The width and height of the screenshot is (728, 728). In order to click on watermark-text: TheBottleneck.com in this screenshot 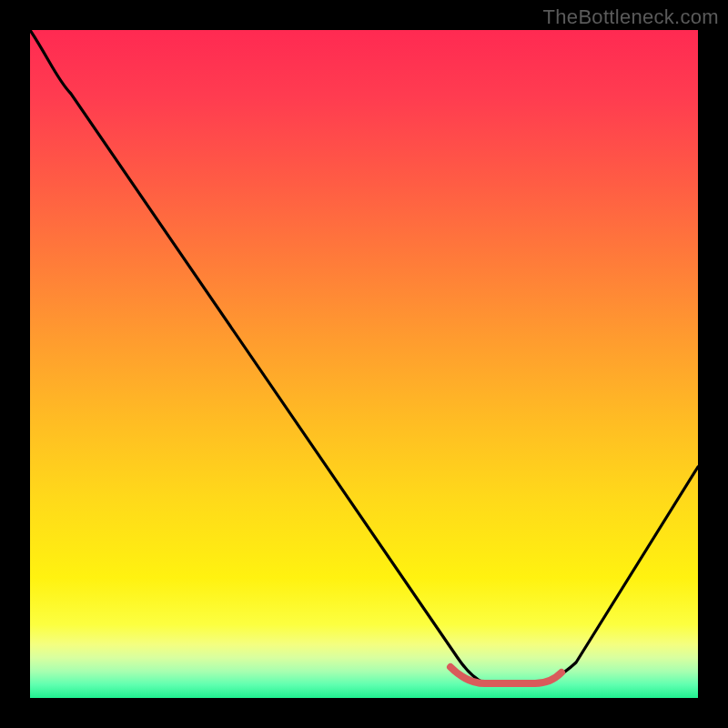, I will do `click(632, 17)`.